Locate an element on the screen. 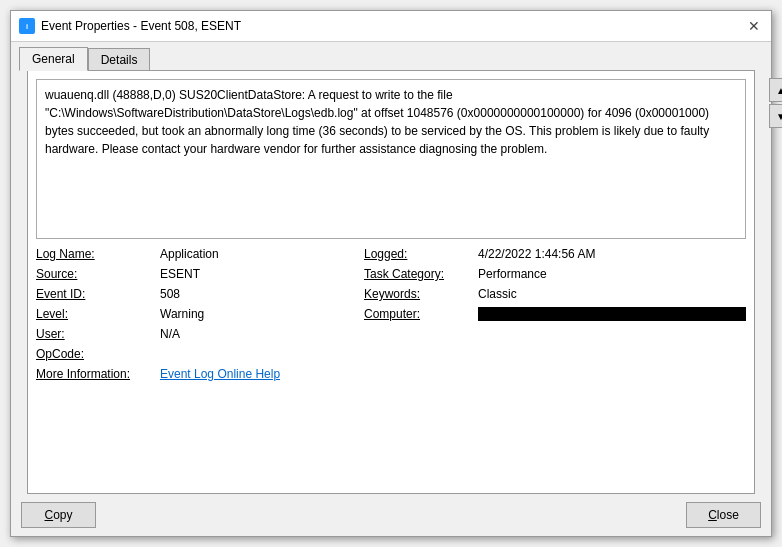 Image resolution: width=782 pixels, height=547 pixels. task-category-value: Performance is located at coordinates (612, 274).